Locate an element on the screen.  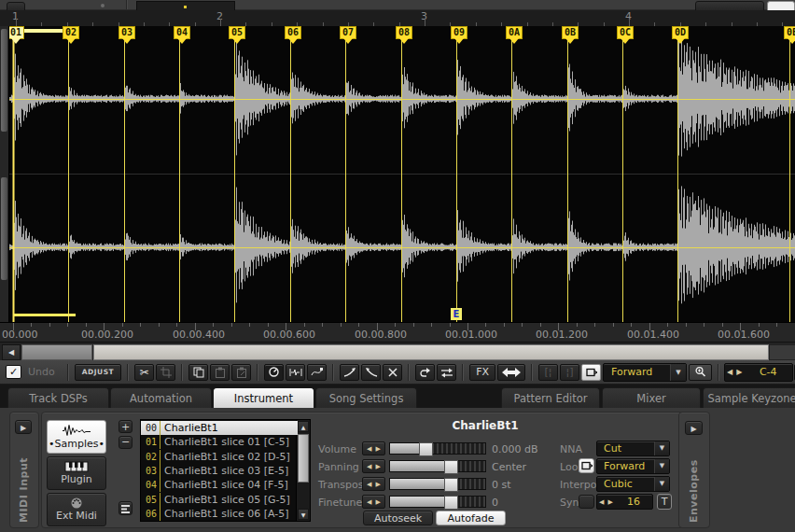
zoom-selection-button is located at coordinates (700, 372).